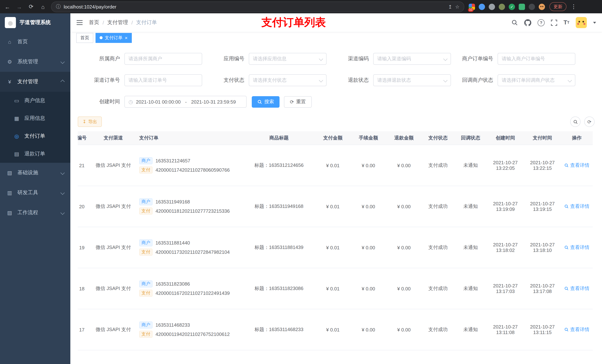 The width and height of the screenshot is (602, 364). Describe the element at coordinates (412, 59) in the screenshot. I see `channel-code-select: 请输入渠道编码` at that location.